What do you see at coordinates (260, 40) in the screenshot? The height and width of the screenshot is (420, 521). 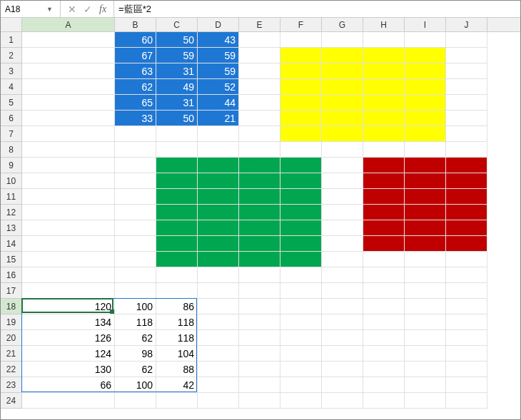 I see `cell-E1` at bounding box center [260, 40].